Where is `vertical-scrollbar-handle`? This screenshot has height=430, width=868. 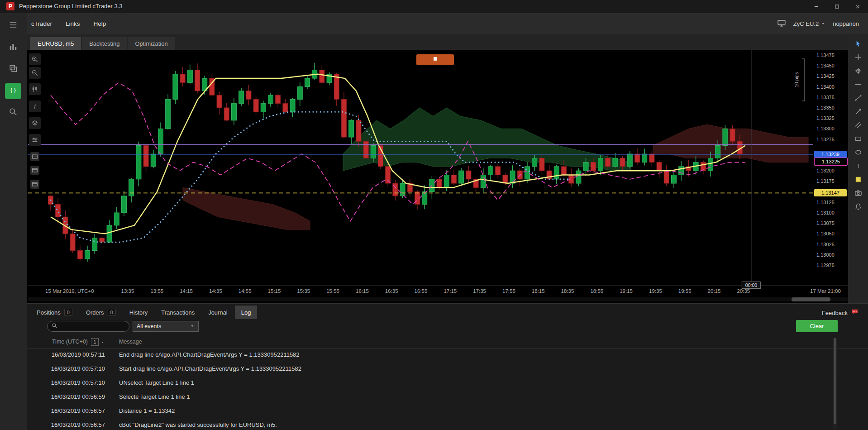 vertical-scrollbar-handle is located at coordinates (835, 381).